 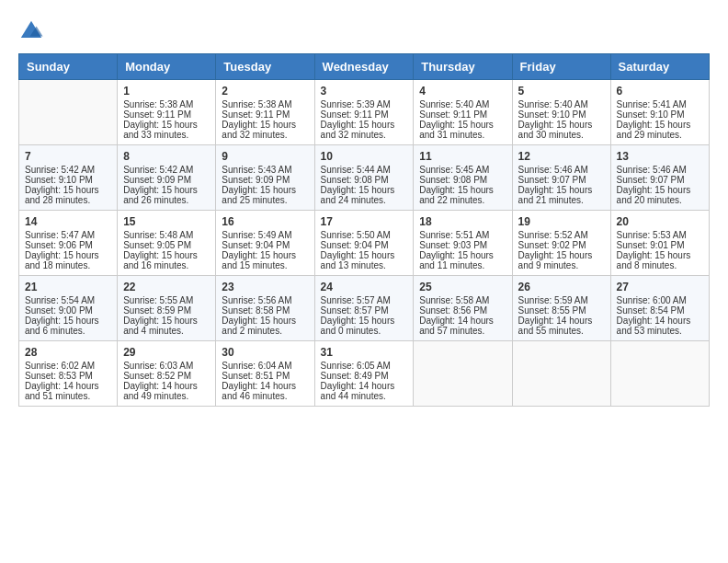 What do you see at coordinates (660, 112) in the screenshot?
I see `calendar-cell: 6Sunrise: 5:41 AMSunset: 9:10 PMDaylight…` at bounding box center [660, 112].